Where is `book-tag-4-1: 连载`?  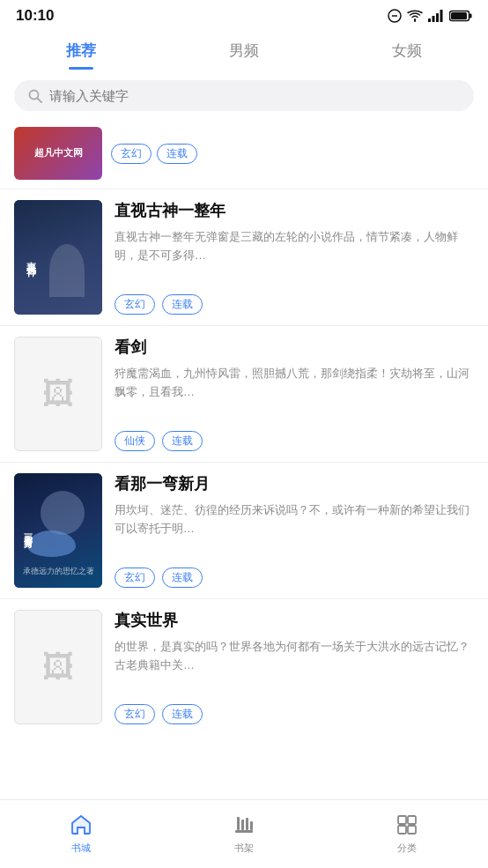 book-tag-4-1: 连载 is located at coordinates (182, 714).